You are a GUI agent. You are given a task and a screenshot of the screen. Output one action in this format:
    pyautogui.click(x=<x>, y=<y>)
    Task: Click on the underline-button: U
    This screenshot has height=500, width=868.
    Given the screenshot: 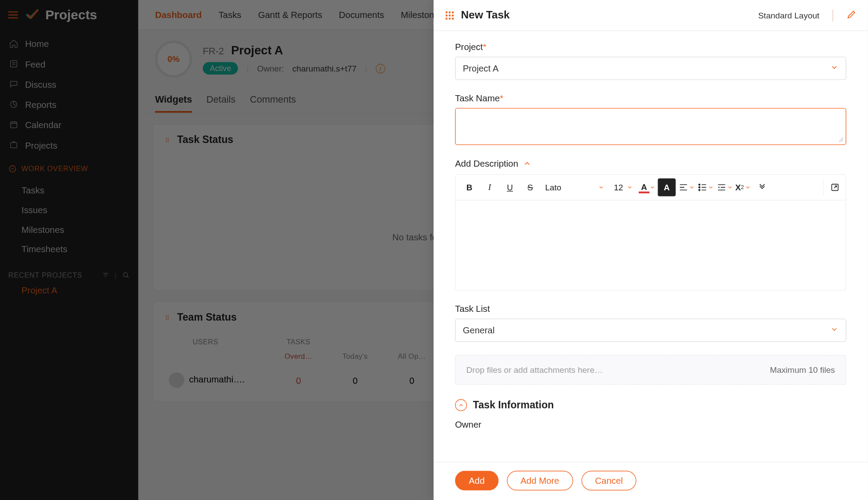 What is the action you would take?
    pyautogui.click(x=510, y=188)
    